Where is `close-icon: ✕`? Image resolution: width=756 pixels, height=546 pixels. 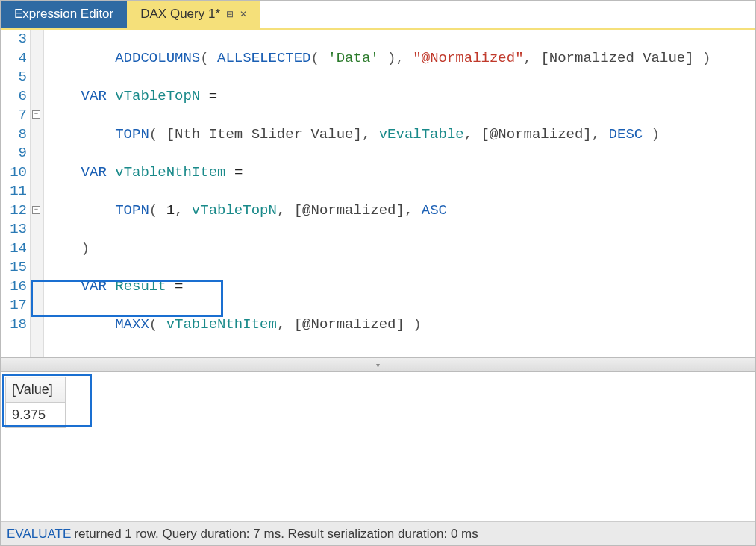 close-icon: ✕ is located at coordinates (243, 14).